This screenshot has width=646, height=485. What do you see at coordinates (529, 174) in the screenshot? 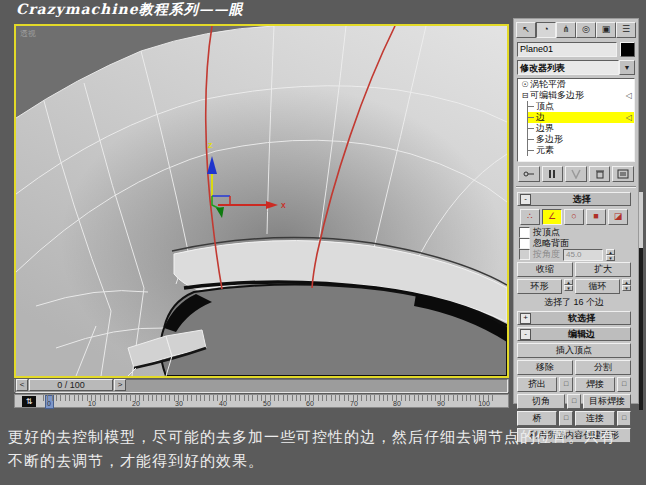
I see `pin-stack-button` at bounding box center [529, 174].